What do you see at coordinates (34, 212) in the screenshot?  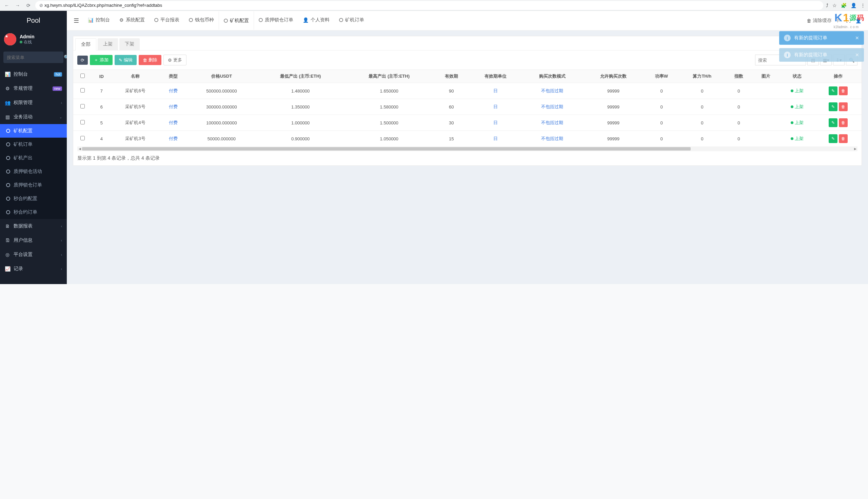 I see `sidebar-subitem: 秒合约订单` at bounding box center [34, 212].